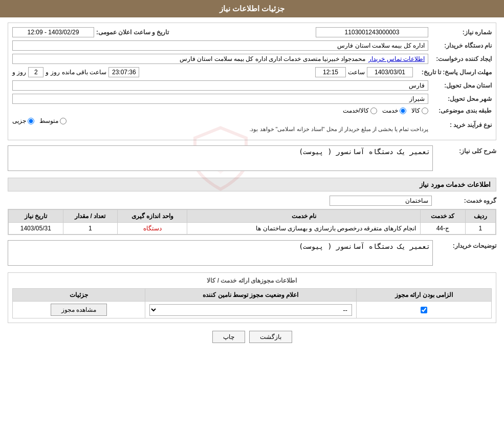  Describe the element at coordinates (220, 59) in the screenshot. I see `creator-value: اطلاعات تماس خریدار محمدجواد خبیرنیا متص…` at that location.